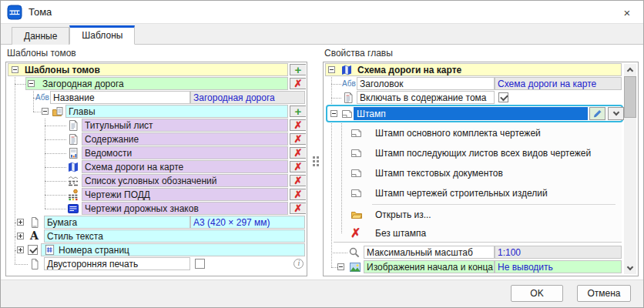  Describe the element at coordinates (297, 69) in the screenshot. I see `add-volume-template-button` at that location.